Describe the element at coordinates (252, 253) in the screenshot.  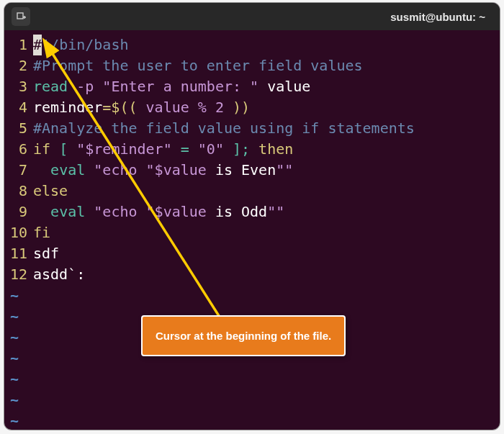
I see `code-line: 11sdf` at that location.